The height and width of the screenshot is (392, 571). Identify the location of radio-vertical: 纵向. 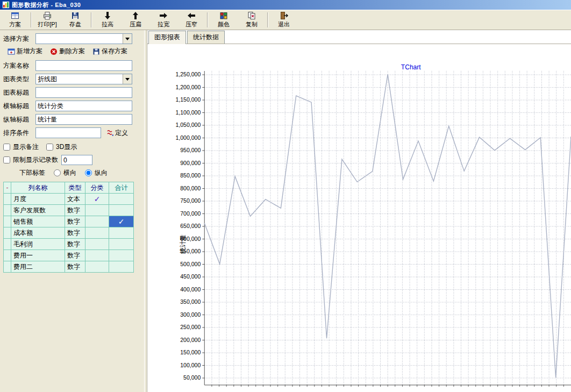
(96, 173).